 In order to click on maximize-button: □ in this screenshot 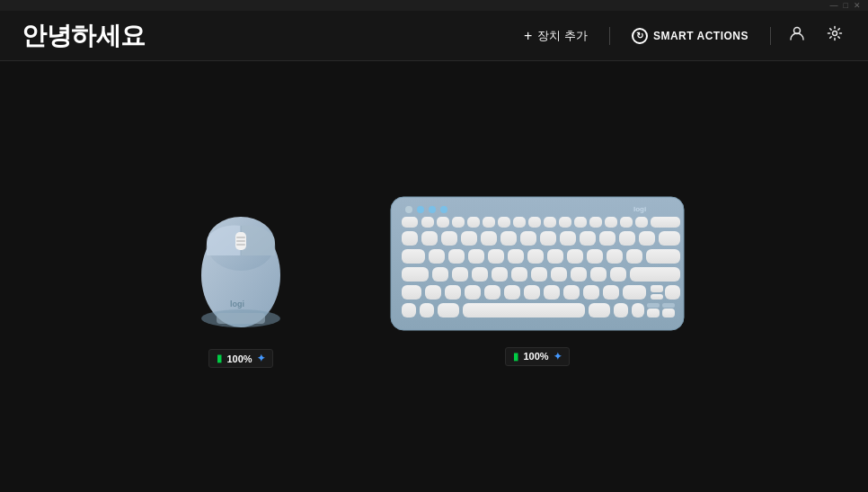, I will do `click(846, 5)`.